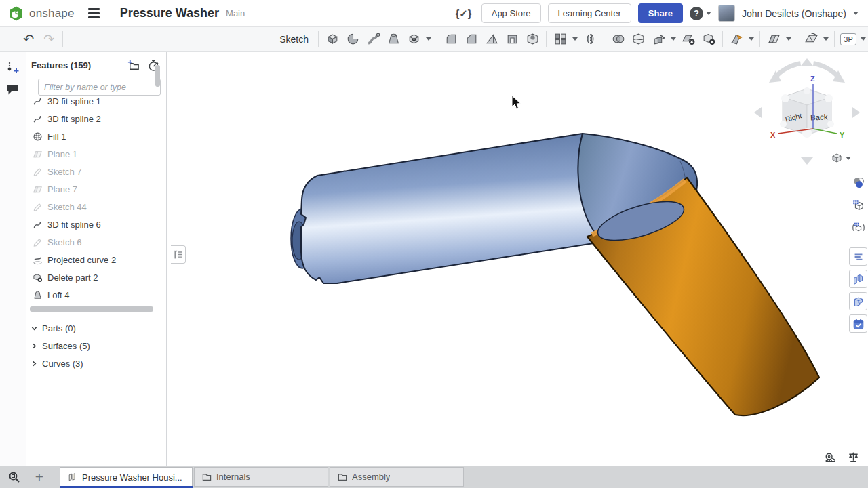 The image size is (868, 488). Describe the element at coordinates (96, 154) in the screenshot. I see `feature-item: Plane 1` at that location.